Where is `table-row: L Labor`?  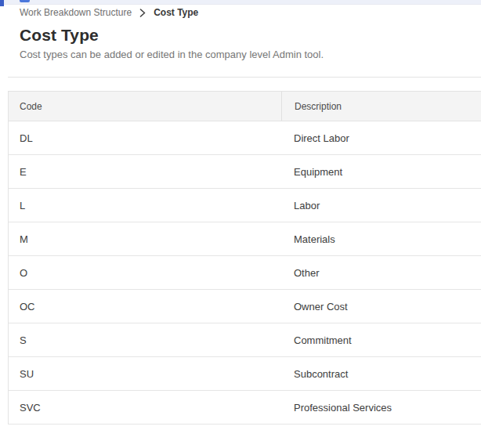
table-row: L Labor is located at coordinates (244, 205).